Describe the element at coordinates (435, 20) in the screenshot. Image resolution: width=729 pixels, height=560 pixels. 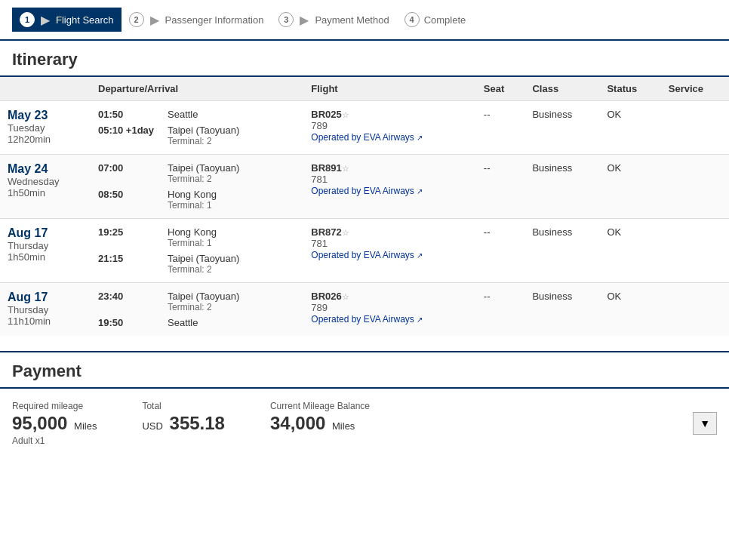
I see `step-4: 4 Complete` at that location.